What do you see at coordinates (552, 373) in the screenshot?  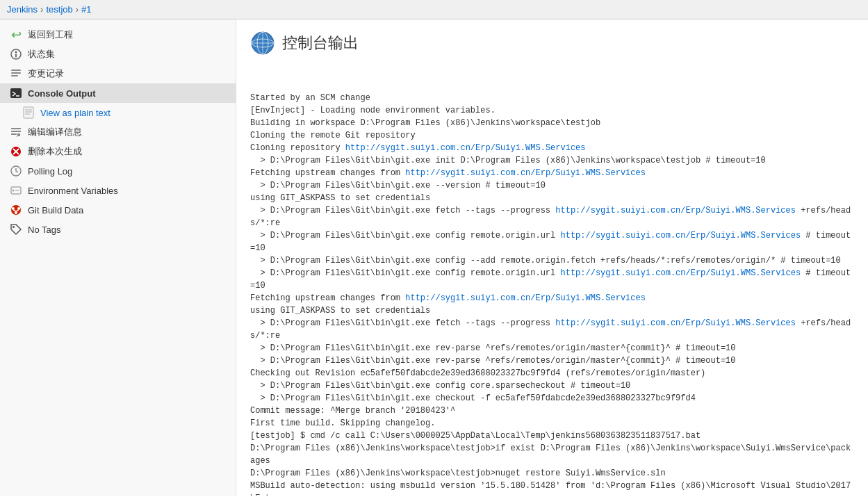 I see `console-line: Checking out Revision ec5afef50fdabcde2e…` at bounding box center [552, 373].